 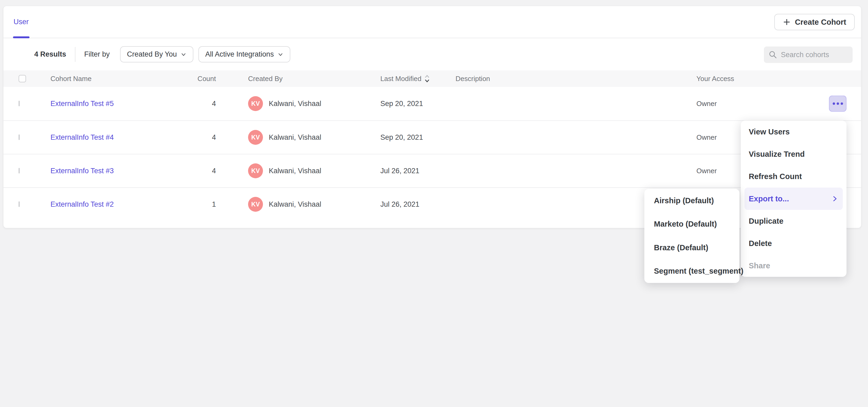 I want to click on chevron-right-icon, so click(x=835, y=199).